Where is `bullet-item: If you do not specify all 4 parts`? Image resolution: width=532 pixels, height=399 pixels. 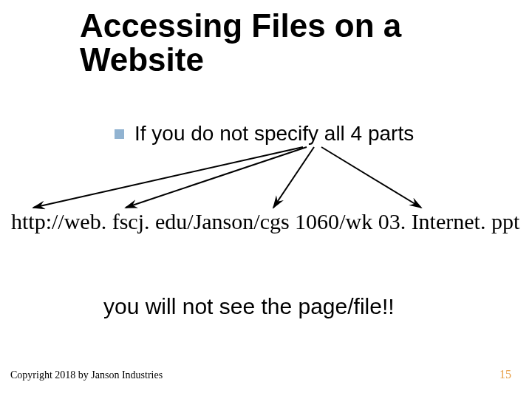
bullet-item: If you do not specify all 4 parts is located at coordinates (265, 134).